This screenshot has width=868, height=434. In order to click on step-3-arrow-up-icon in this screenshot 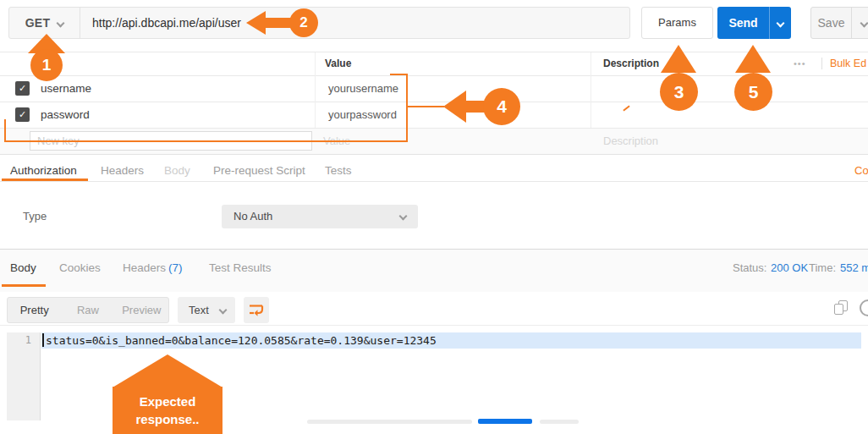, I will do `click(678, 59)`.